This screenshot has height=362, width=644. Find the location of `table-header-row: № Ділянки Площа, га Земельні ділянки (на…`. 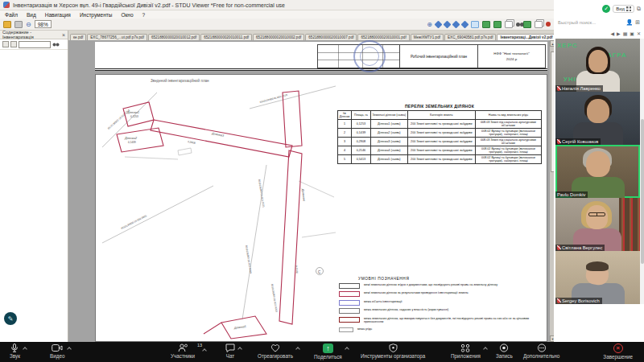

table-header-row: № Ділянки Площа, га Земельні ділянки (на… is located at coordinates (440, 116).